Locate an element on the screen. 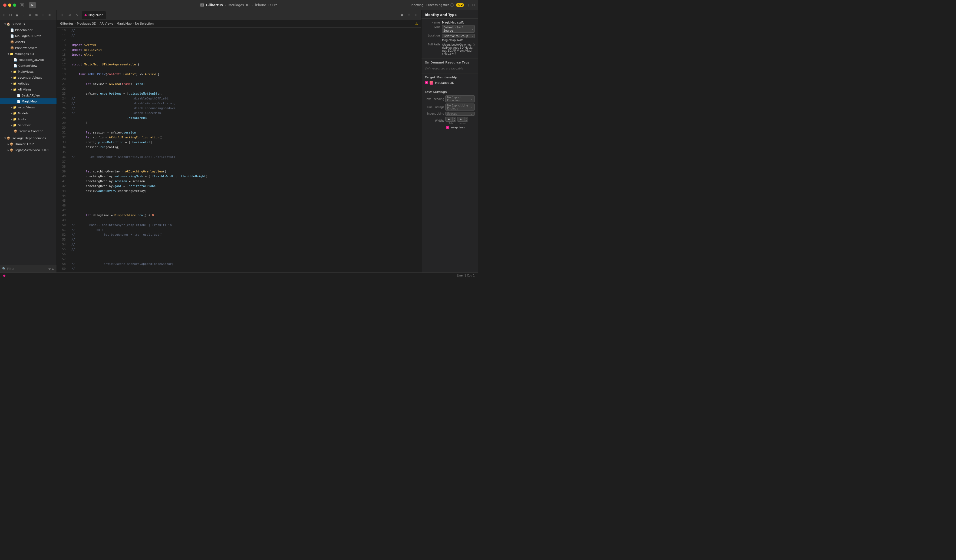 This screenshot has height=560, width=956. indent-using-dropdown: Spaces ⌄ is located at coordinates (460, 114).